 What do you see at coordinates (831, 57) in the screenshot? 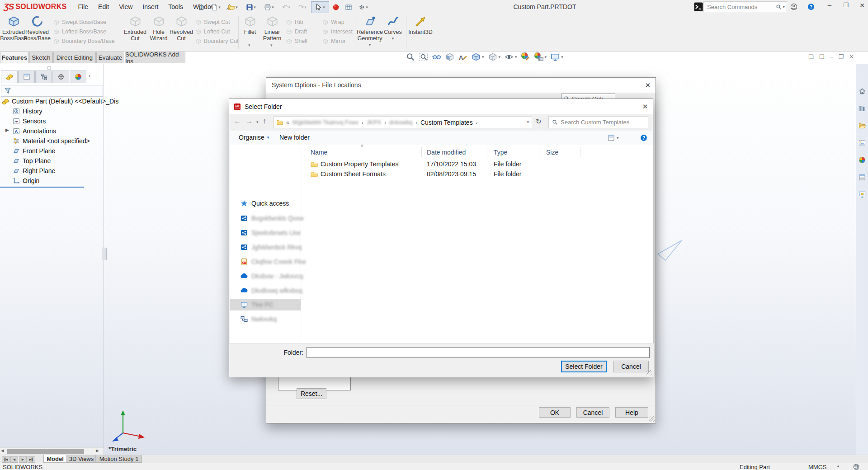
I see `doc-minimize-button: –` at bounding box center [831, 57].